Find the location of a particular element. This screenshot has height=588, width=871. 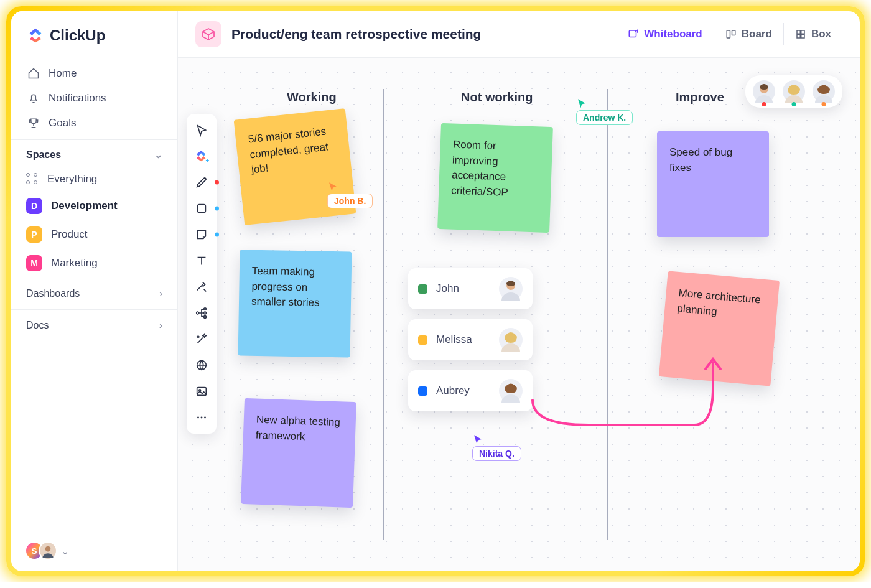

mindmap-tool is located at coordinates (202, 313).